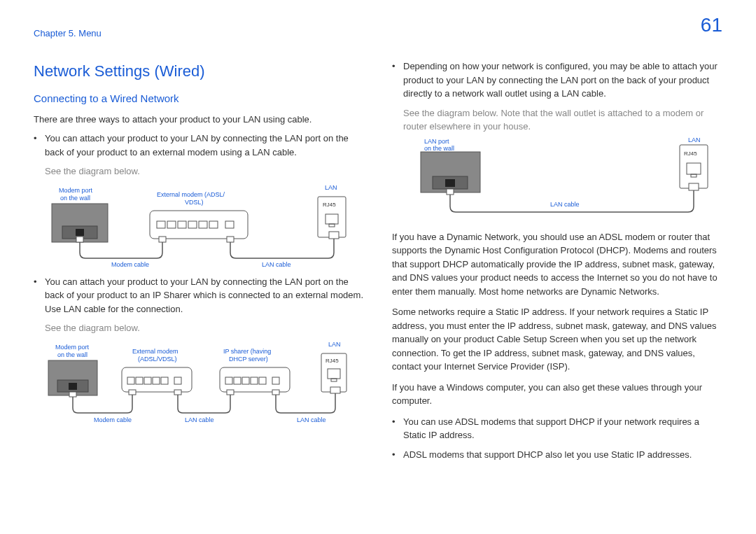  What do you see at coordinates (199, 99) in the screenshot?
I see `subsection-title: Connecting to a Wired Network` at bounding box center [199, 99].